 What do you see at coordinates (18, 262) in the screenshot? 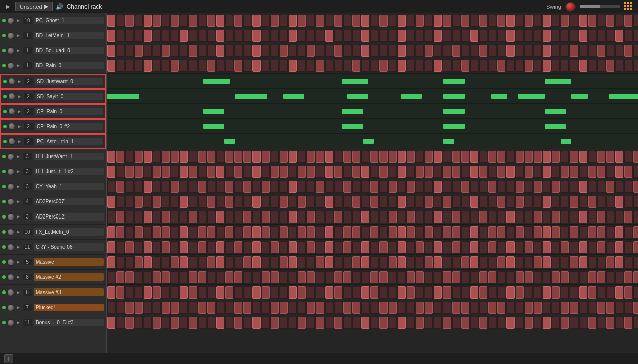
I see `channel-arrow-16: ▶` at bounding box center [18, 262].